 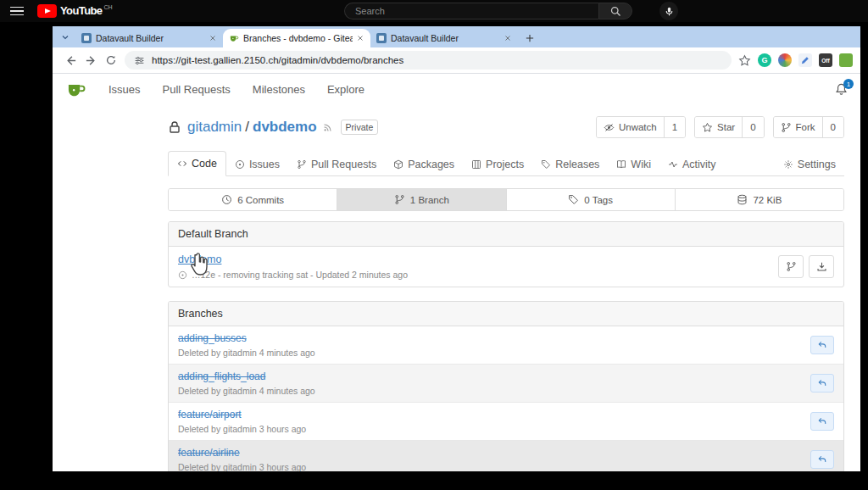 I want to click on fork-count: 0, so click(x=832, y=127).